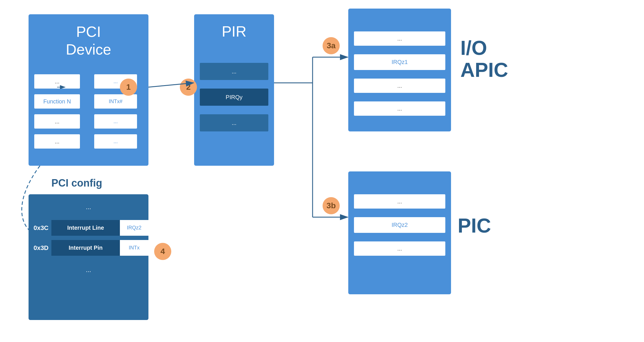  What do you see at coordinates (128, 87) in the screenshot?
I see `badge-1: 1` at bounding box center [128, 87].